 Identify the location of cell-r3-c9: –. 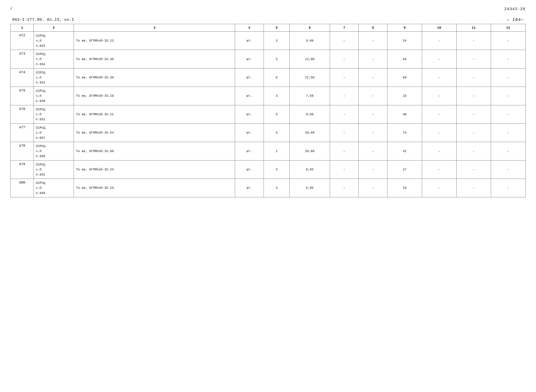
(439, 96).